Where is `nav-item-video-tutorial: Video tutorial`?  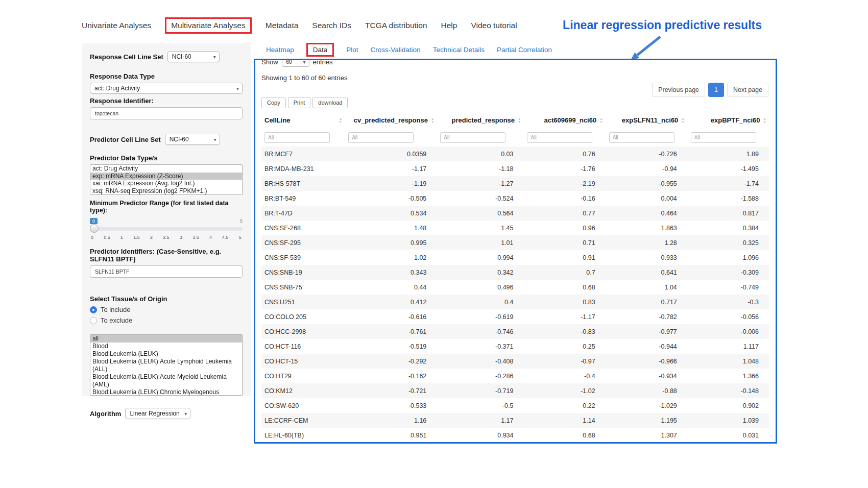
nav-item-video-tutorial: Video tutorial is located at coordinates (494, 26).